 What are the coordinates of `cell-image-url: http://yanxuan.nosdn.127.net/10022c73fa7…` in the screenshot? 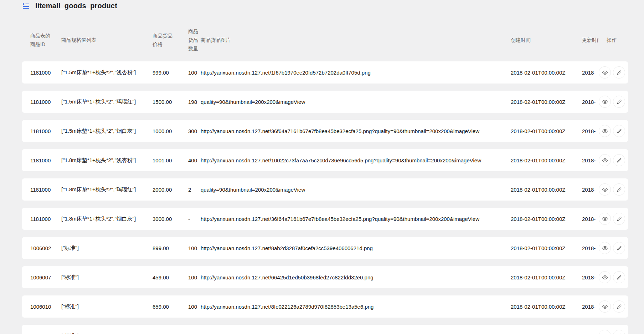 It's located at (356, 161).